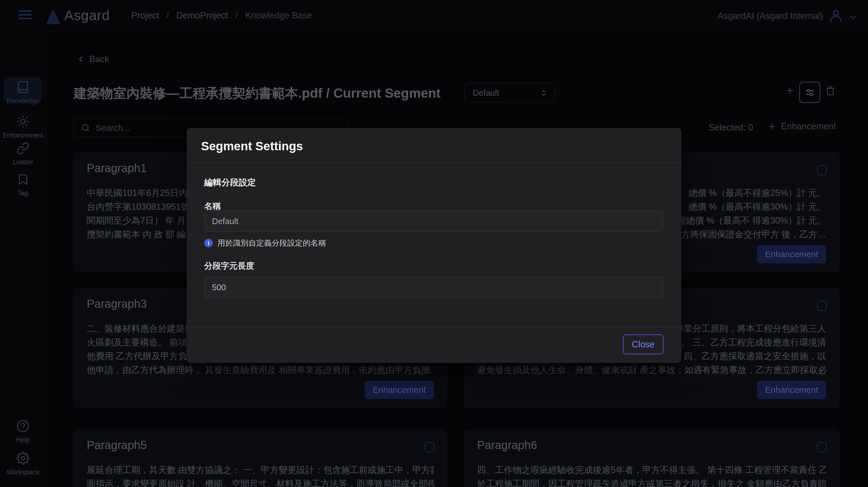  I want to click on breadcrumb-knowledge-base: Knowledge Base, so click(279, 16).